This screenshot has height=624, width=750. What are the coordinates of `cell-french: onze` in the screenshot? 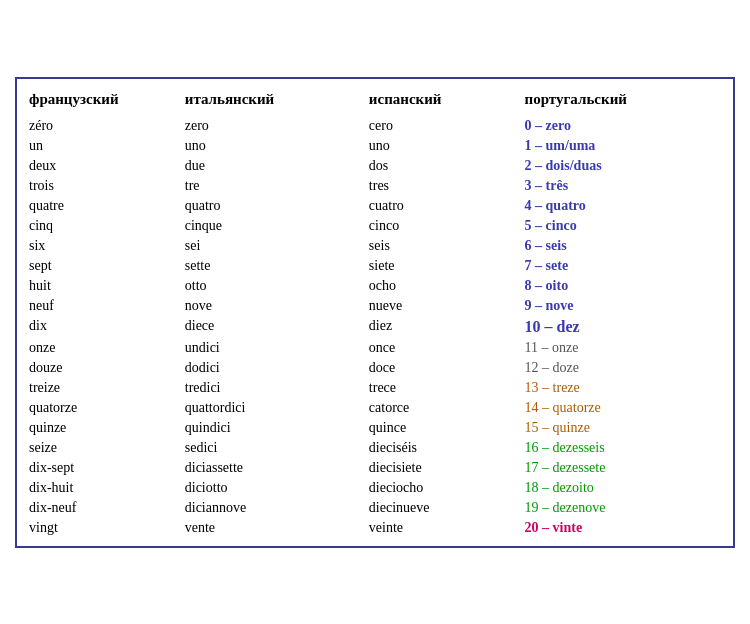 It's located at (99, 348).